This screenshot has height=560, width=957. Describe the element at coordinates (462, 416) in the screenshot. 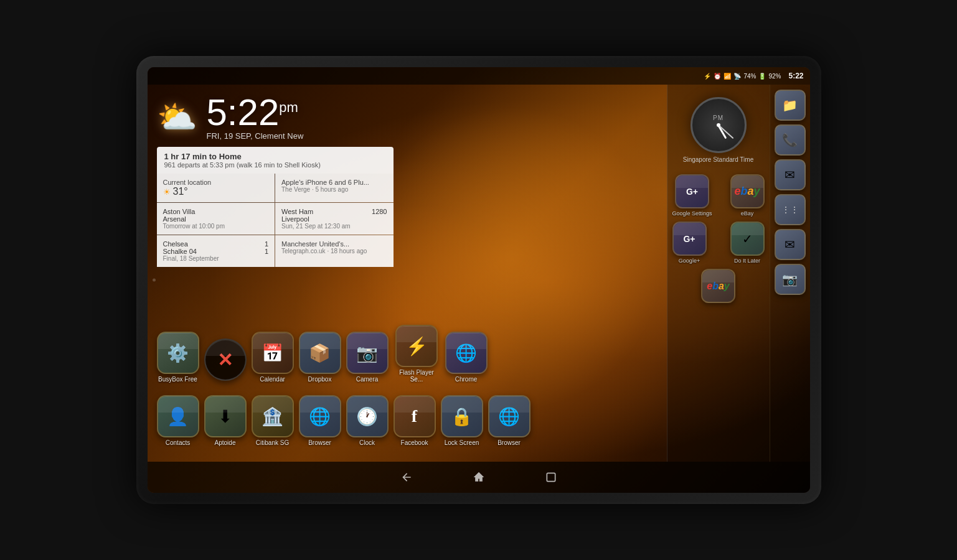

I see `lockscreen-icon: 🔒` at that location.